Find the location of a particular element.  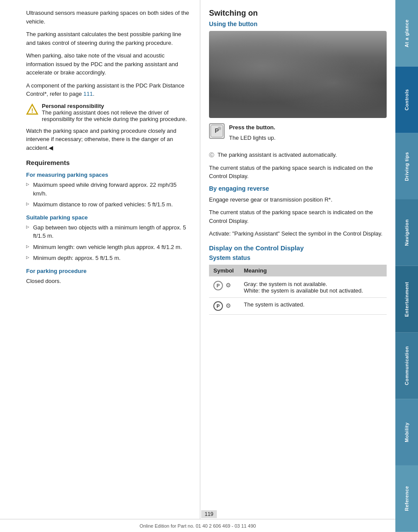

sidebar-item-mobility: Mobility is located at coordinates (407, 433).